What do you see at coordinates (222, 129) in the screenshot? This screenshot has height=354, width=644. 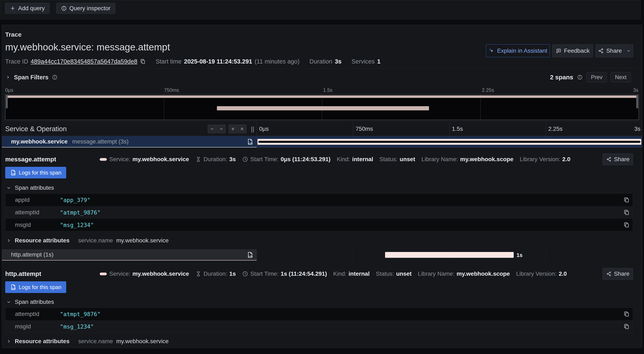 I see `expand-one-button` at bounding box center [222, 129].